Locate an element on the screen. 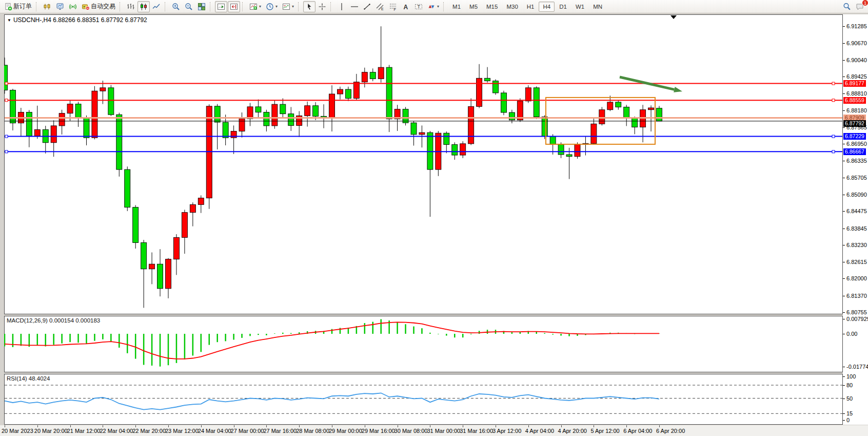 This screenshot has height=436, width=868. time-tick-label: 29 Mar 00:00 is located at coordinates (346, 431).